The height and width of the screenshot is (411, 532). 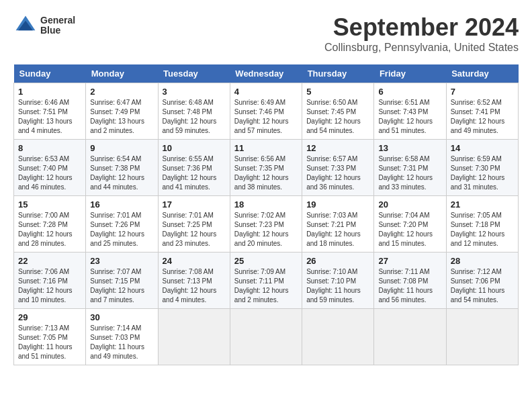 What do you see at coordinates (338, 286) in the screenshot?
I see `day-info: Sunrise: 7:10 AMSunset: 7:10 PMDaylight:…` at bounding box center [338, 286].